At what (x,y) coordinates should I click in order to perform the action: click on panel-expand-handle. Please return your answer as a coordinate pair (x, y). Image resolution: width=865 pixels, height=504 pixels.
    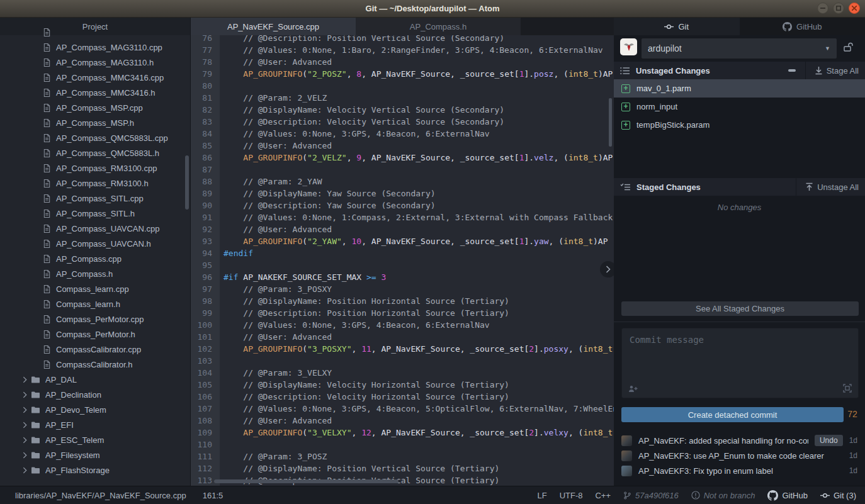
    Looking at the image, I should click on (607, 269).